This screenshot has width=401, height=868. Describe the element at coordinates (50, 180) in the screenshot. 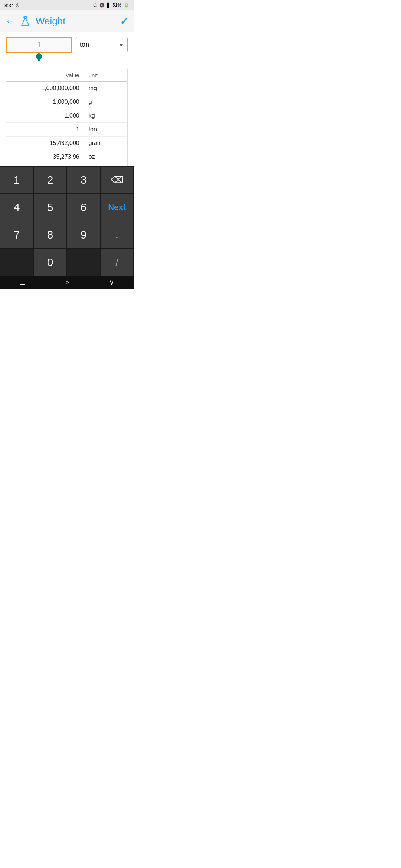

I see `key-2: 2` at that location.